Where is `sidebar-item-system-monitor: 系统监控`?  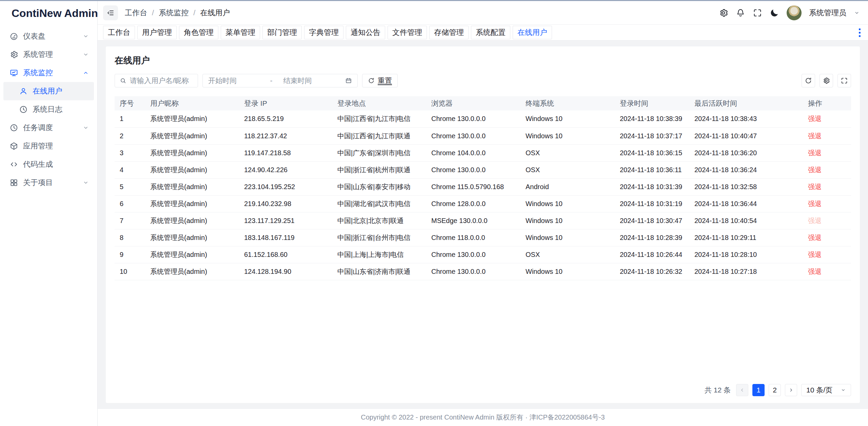
sidebar-item-system-monitor: 系统监控 is located at coordinates (49, 73).